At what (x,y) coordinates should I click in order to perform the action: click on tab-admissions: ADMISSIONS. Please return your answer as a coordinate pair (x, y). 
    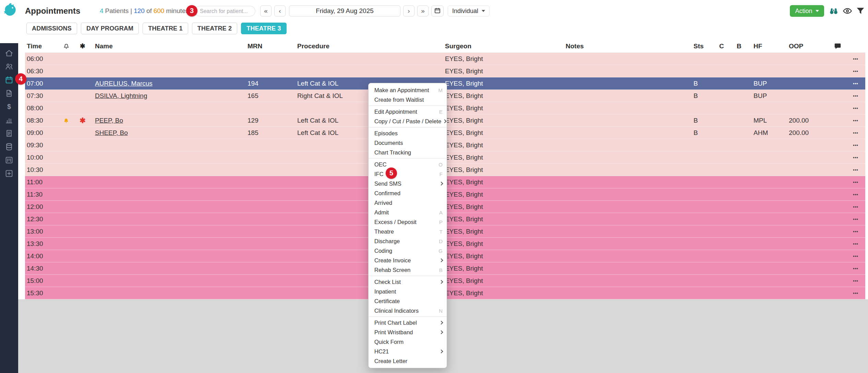
    Looking at the image, I should click on (52, 28).